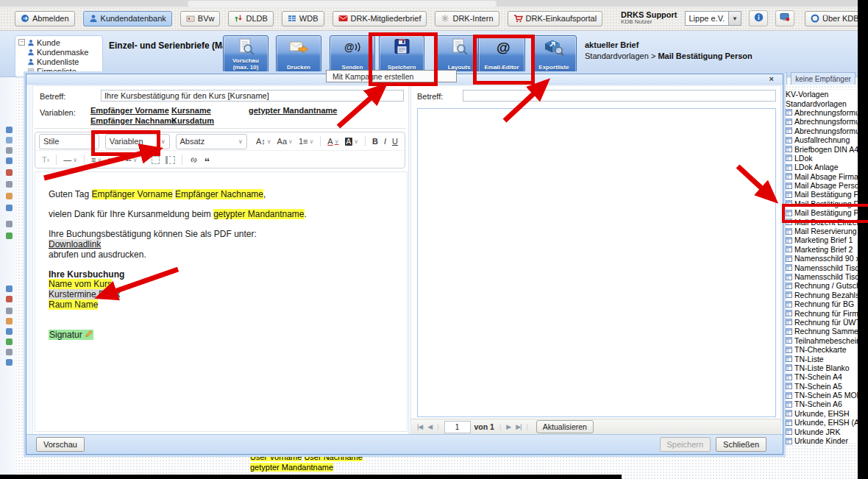 This screenshot has height=479, width=868. What do you see at coordinates (250, 19) in the screenshot?
I see `topbar-button-dldb: DLDB` at bounding box center [250, 19].